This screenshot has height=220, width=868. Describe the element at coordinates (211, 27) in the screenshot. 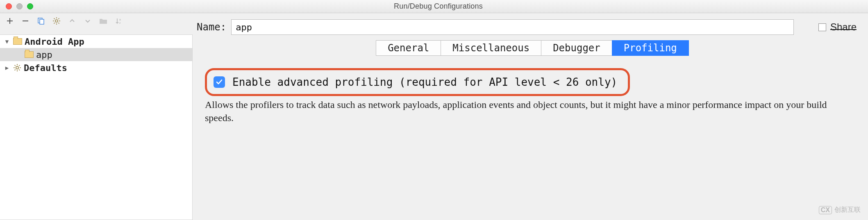

I see `name-label: Name:` at that location.